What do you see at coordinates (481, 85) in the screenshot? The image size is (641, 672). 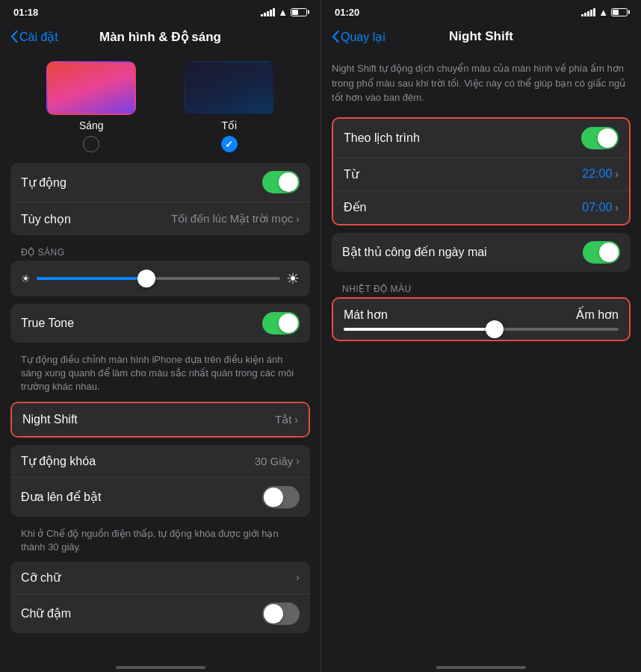 I see `night-shift-desc: Night Shift tự động dịch chuyển màu của …` at bounding box center [481, 85].